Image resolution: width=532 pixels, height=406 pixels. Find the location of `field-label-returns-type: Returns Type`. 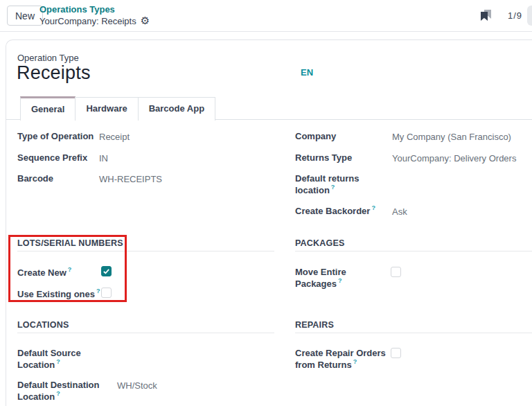

field-label-returns-type: Returns Type is located at coordinates (323, 158).